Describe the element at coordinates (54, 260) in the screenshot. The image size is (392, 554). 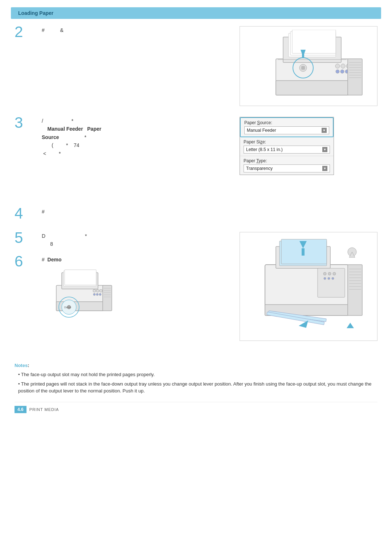
I see `demo-label: Demo` at that location.